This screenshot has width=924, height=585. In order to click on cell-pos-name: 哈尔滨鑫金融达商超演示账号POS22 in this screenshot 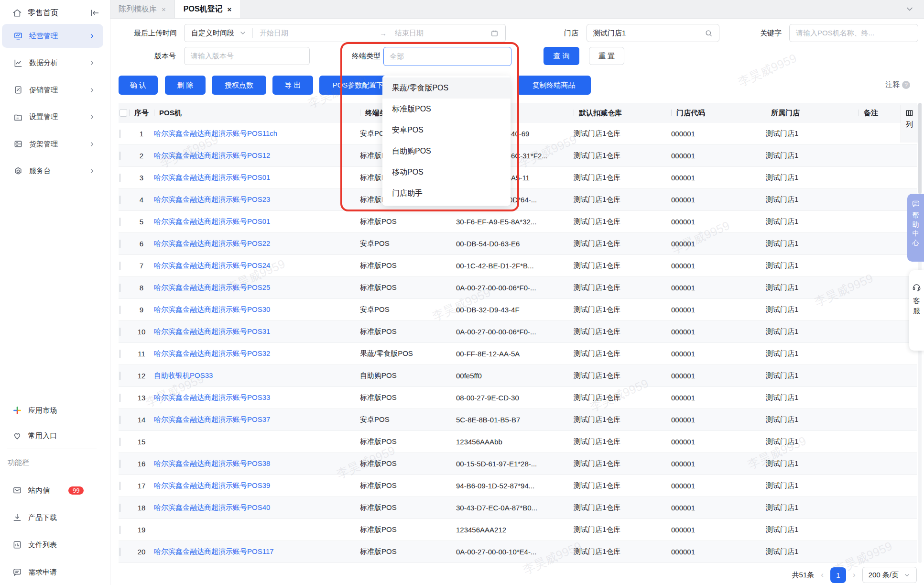, I will do `click(257, 244)`.